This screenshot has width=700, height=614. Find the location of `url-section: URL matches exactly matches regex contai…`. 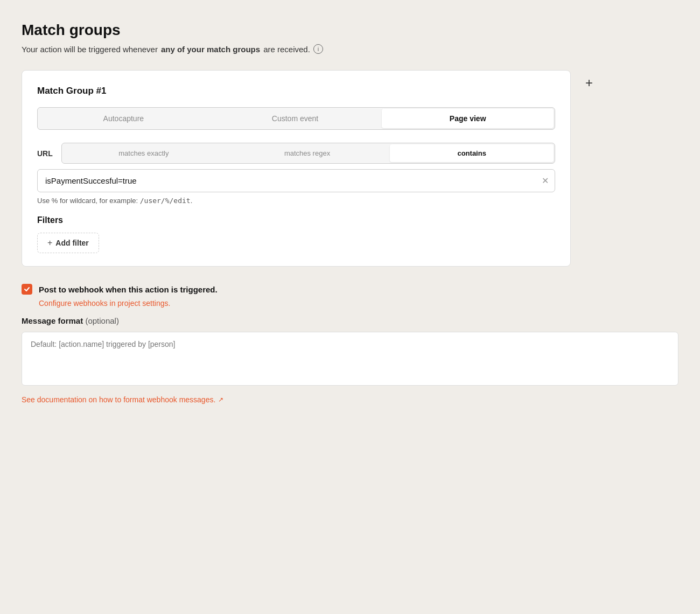

url-section: URL matches exactly matches regex contai… is located at coordinates (296, 173).